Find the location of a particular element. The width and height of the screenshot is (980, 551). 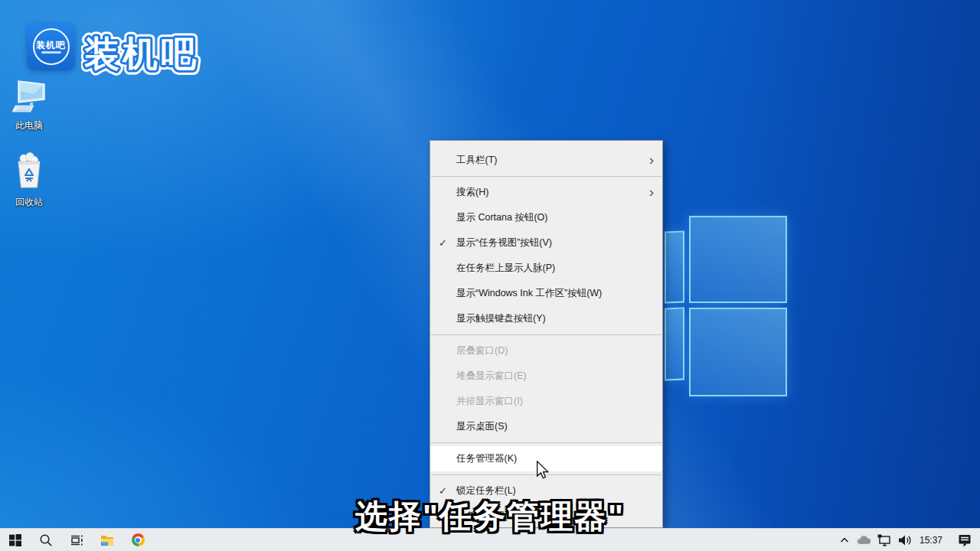

brand-badge-icon: 装机吧 is located at coordinates (51, 47).